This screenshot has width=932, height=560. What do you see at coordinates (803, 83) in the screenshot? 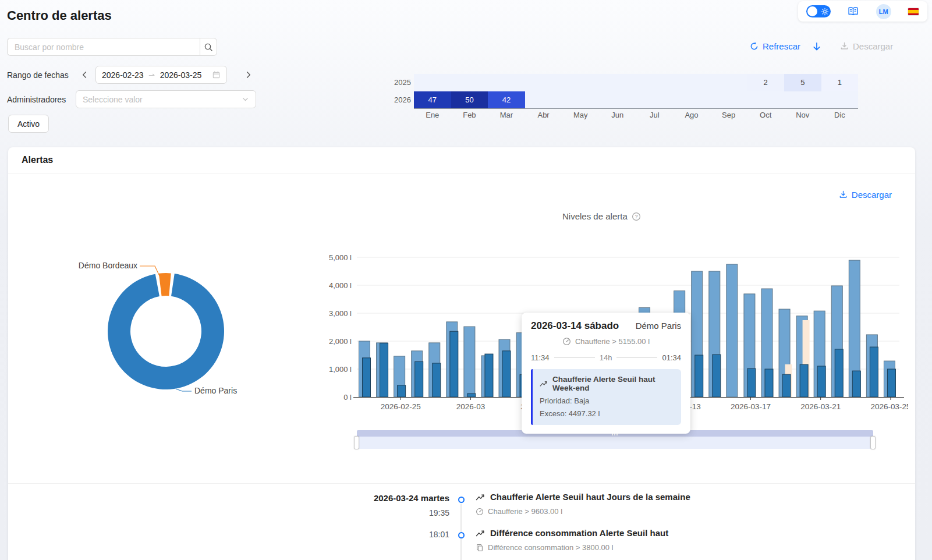
I see `heatmap-cell-2025-Nov: 5` at bounding box center [803, 83].